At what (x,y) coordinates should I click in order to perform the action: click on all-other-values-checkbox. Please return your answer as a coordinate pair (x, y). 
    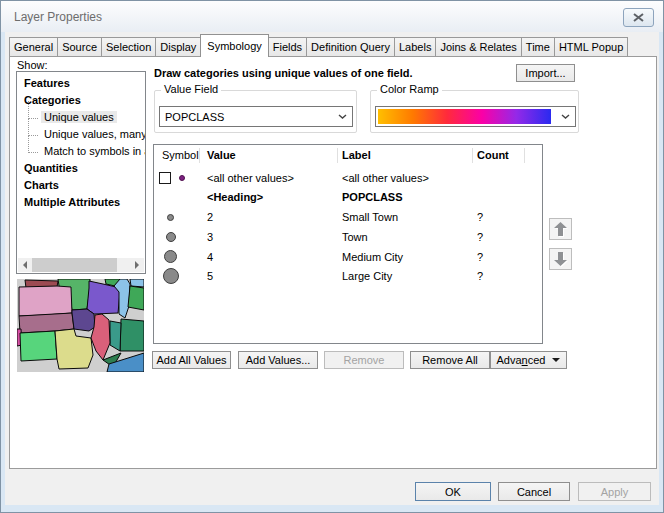
    Looking at the image, I should click on (165, 178).